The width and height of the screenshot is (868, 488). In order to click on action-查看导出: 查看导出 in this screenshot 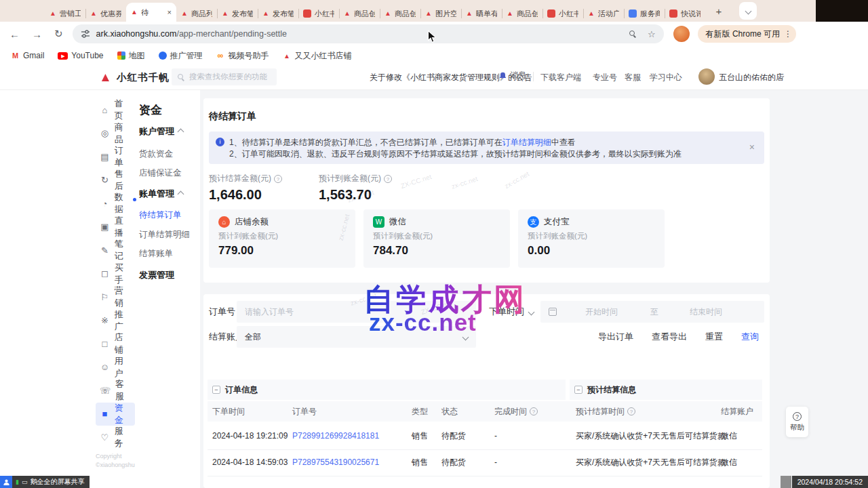, I will do `click(669, 337)`.